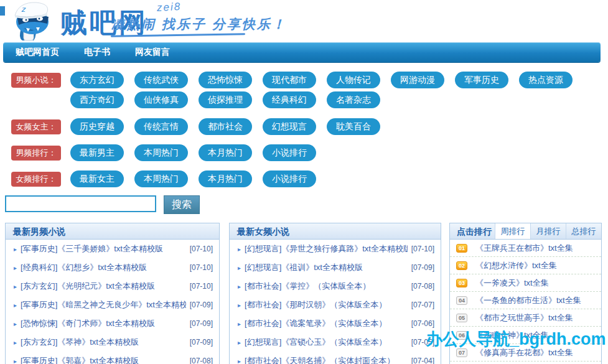 The image size is (608, 364). Describe the element at coordinates (326, 286) in the screenshot. I see `novel-link: [都市社会]《掌控》（实体版全本）` at that location.